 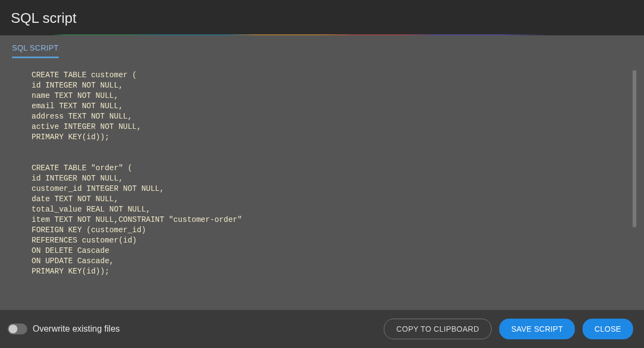 I want to click on footer-right: COPY TO CLIPBOARD SAVE SCRIPT CLOSE, so click(x=508, y=329).